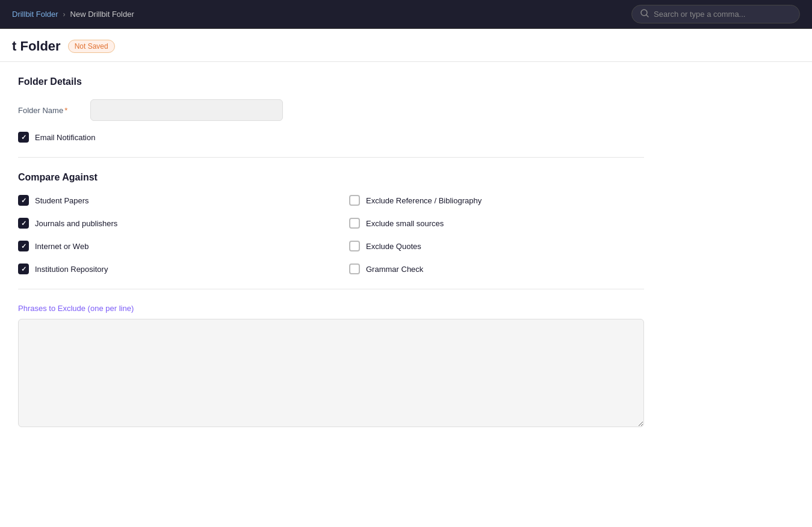 The width and height of the screenshot is (812, 527). I want to click on exclude-small-sources-checkbox, so click(355, 223).